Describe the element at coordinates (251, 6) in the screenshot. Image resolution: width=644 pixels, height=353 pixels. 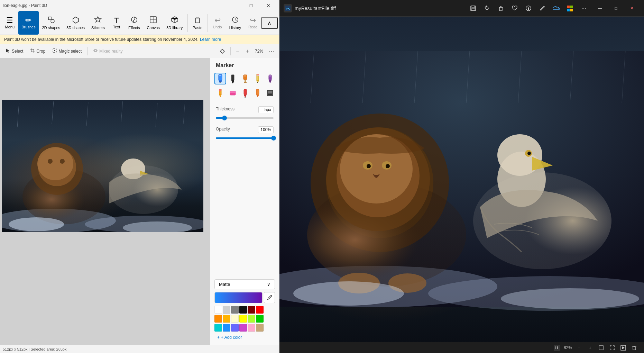
I see `maximize-button: □` at that location.